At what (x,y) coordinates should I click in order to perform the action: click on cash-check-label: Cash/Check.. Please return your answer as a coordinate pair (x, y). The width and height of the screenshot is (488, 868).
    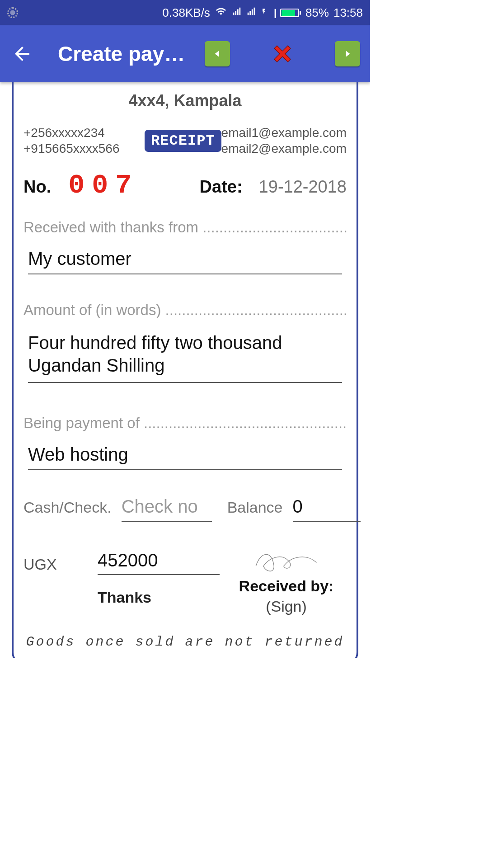
    Looking at the image, I should click on (68, 507).